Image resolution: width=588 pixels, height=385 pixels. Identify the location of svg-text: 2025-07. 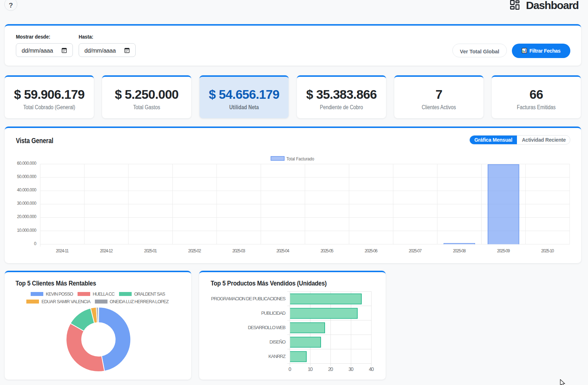
(415, 251).